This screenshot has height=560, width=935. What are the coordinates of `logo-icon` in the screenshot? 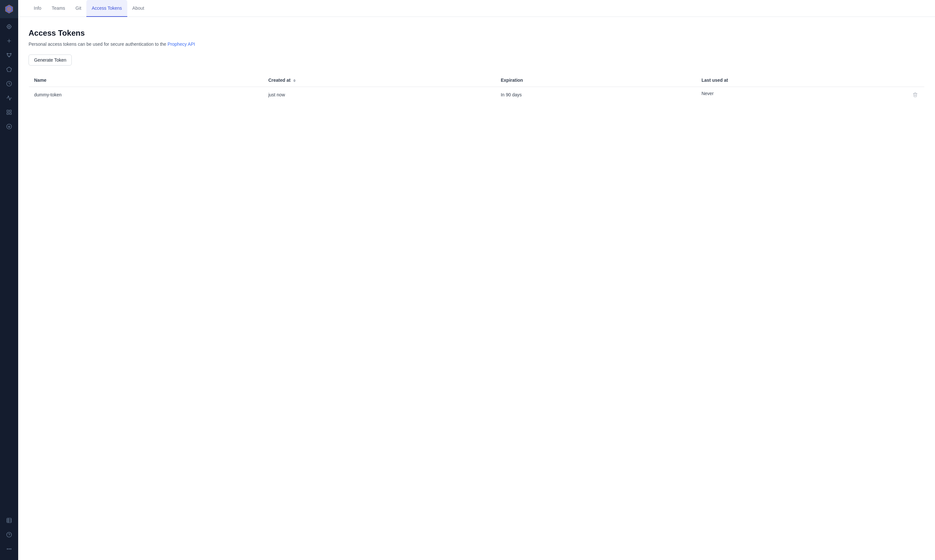 It's located at (9, 9).